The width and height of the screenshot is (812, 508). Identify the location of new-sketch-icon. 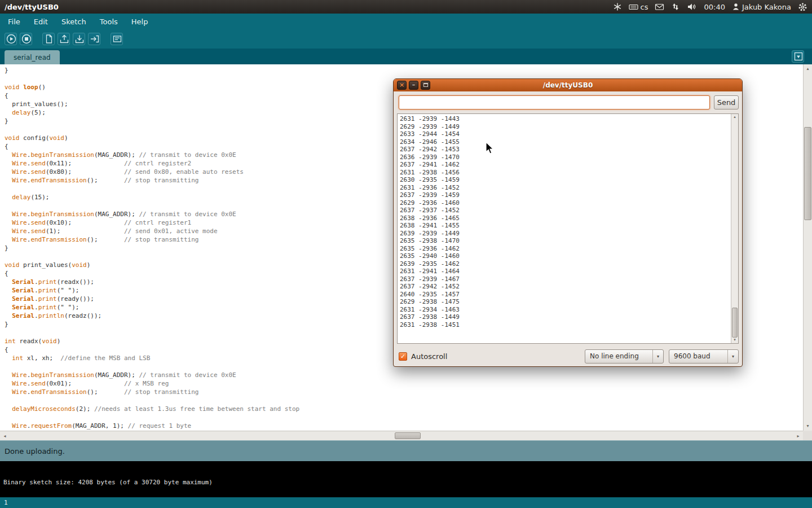
(48, 39).